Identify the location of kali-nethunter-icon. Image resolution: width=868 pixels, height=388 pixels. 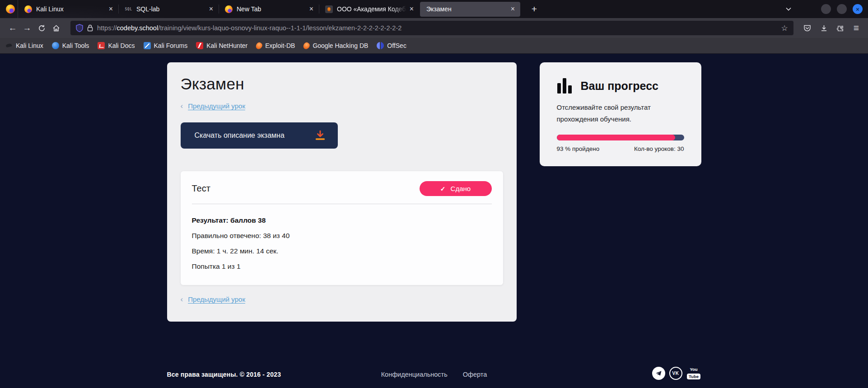
(200, 46).